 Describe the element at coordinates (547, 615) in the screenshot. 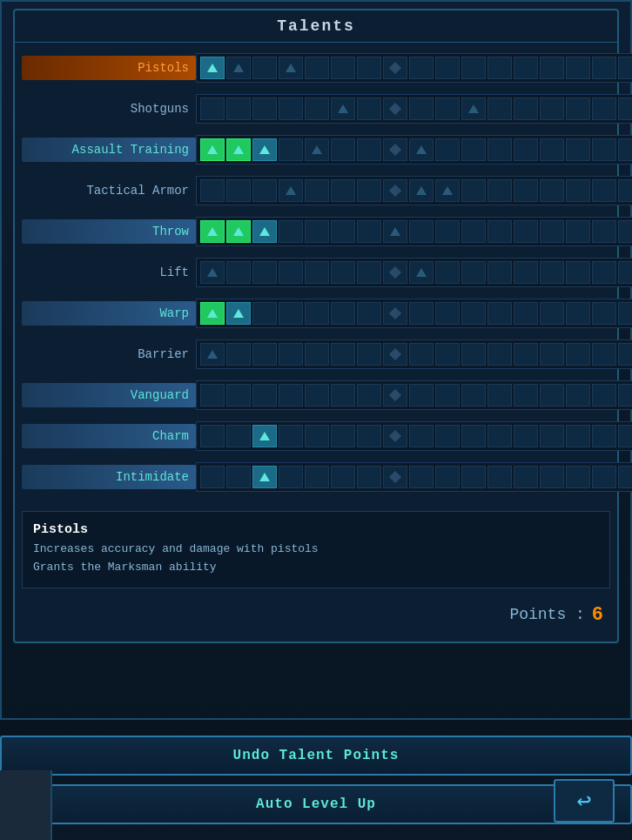

I see `points-label: Points :` at that location.